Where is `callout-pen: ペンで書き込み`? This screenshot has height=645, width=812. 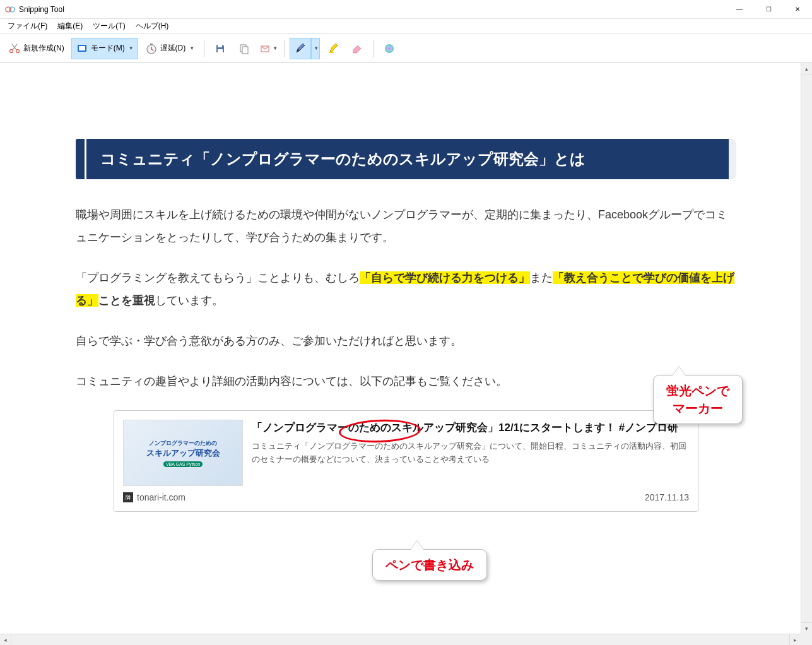 callout-pen: ペンで書き込み is located at coordinates (430, 565).